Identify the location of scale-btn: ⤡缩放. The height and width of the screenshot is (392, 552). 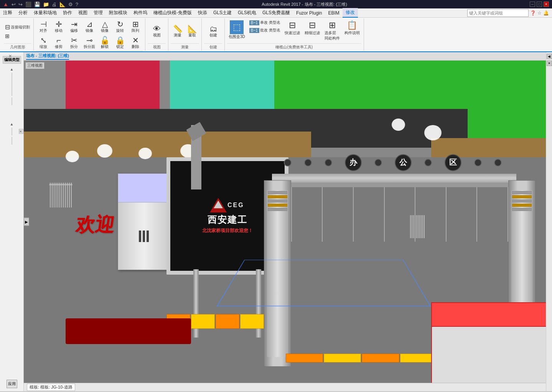
(43, 43).